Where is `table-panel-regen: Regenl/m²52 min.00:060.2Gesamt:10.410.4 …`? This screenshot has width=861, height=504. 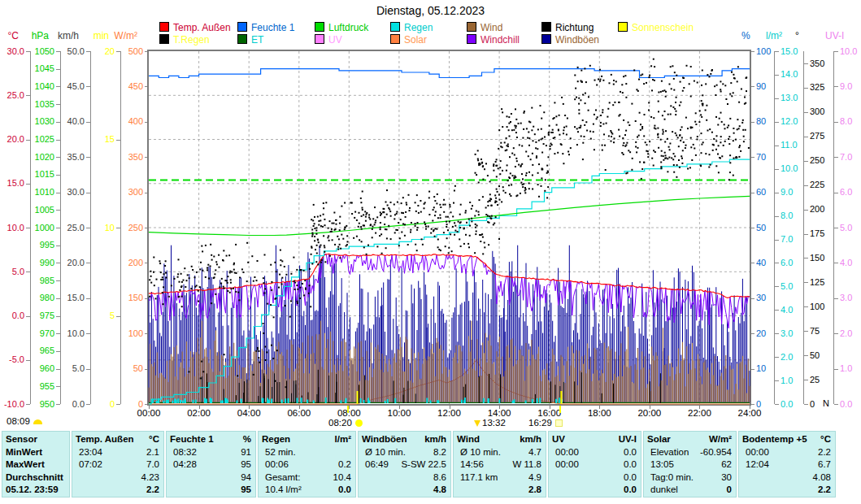 table-panel-regen: Regenl/m²52 min.00:060.2Gesamt:10.410.4 … is located at coordinates (307, 464).